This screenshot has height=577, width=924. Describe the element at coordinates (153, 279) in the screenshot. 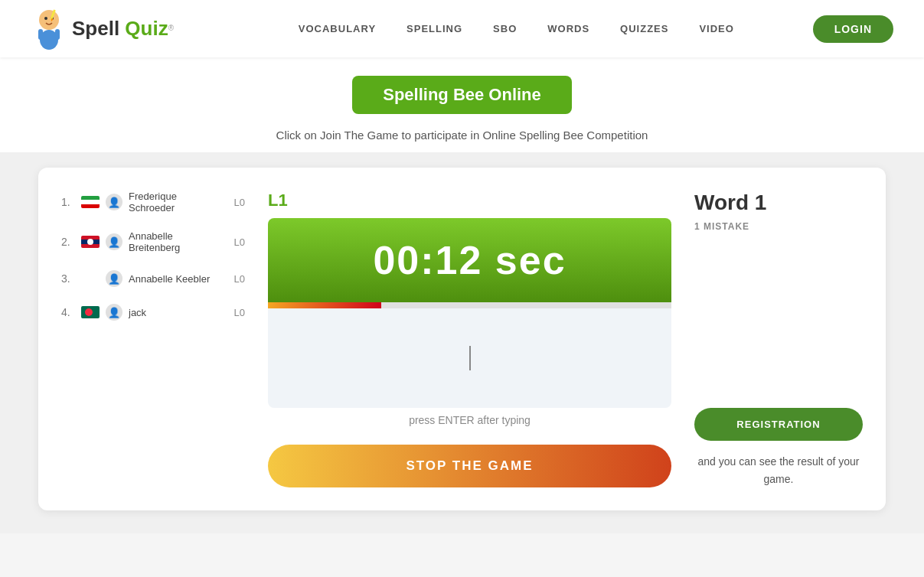

I see `list-item: 3. 👤 Annabelle Keebler L0` at that location.